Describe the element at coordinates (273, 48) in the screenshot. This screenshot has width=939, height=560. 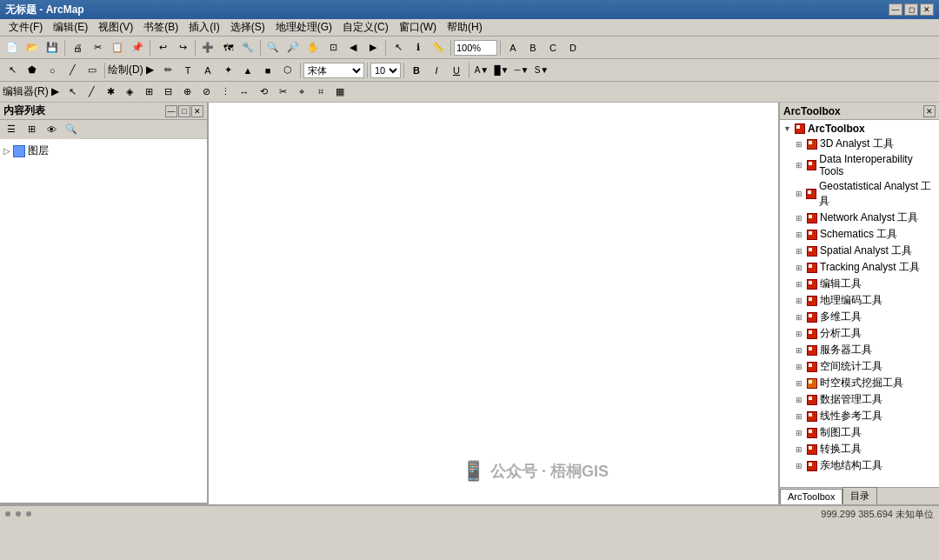
I see `zoom-in-btn: 🔍` at that location.